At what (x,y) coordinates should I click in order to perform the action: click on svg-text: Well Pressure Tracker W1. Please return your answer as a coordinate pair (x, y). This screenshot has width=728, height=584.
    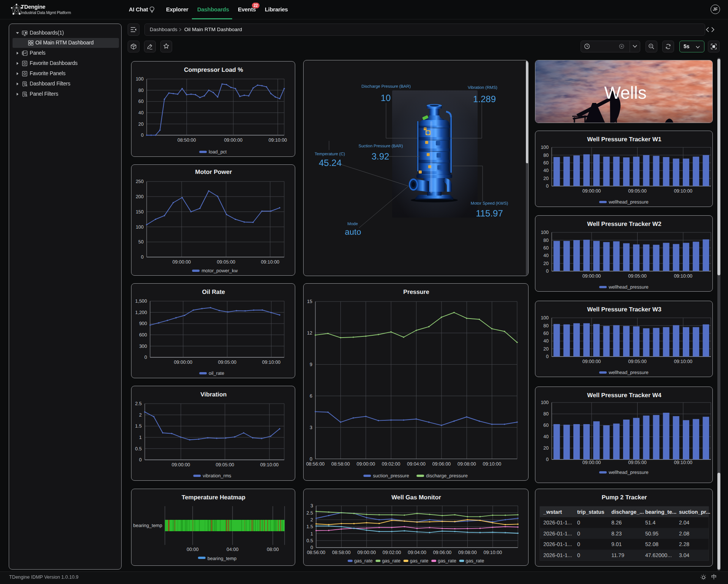
    Looking at the image, I should click on (624, 140).